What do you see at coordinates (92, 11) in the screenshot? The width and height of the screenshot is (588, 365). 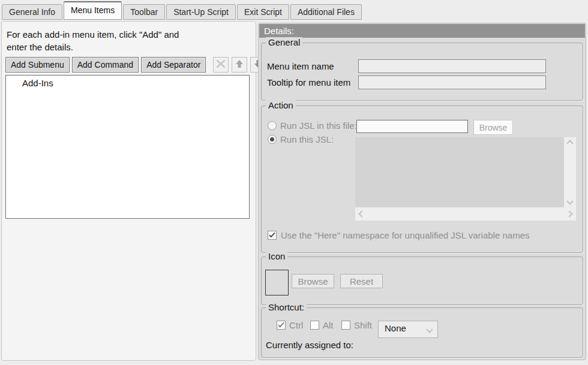 I see `tab-menu-items: Menu Items` at bounding box center [92, 11].